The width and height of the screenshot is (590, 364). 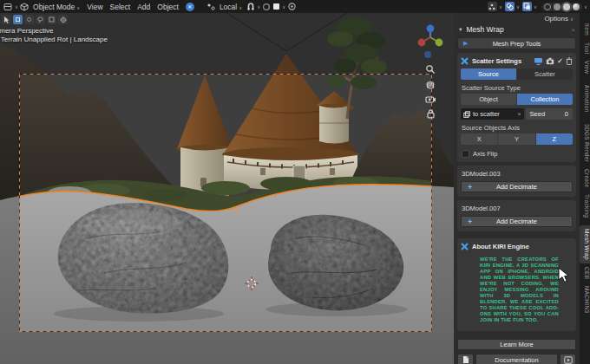 What do you see at coordinates (517, 29) in the screenshot?
I see `mesh-wrap-panel-header: ▼ Mesh Wrap ×` at bounding box center [517, 29].